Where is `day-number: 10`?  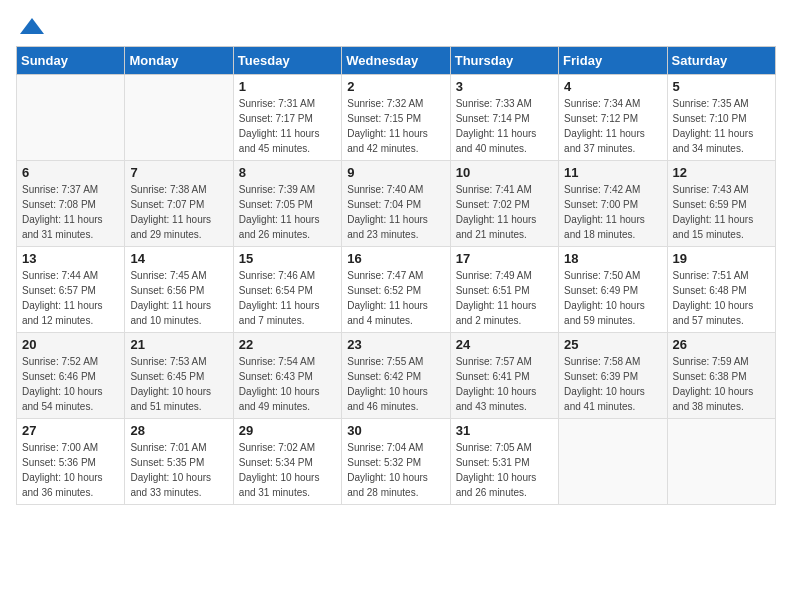
day-number: 10 is located at coordinates (504, 172).